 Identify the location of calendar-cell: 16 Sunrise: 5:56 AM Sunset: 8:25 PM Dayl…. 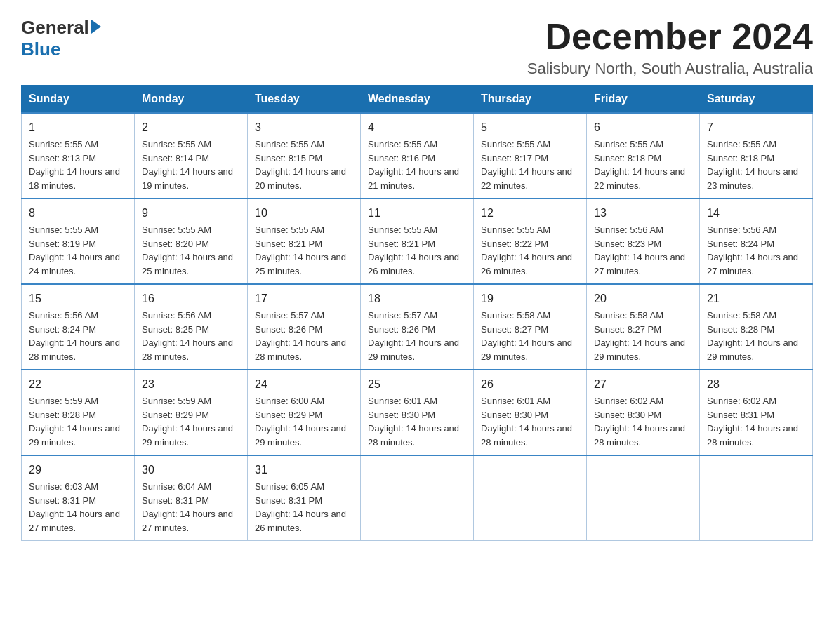
(191, 327).